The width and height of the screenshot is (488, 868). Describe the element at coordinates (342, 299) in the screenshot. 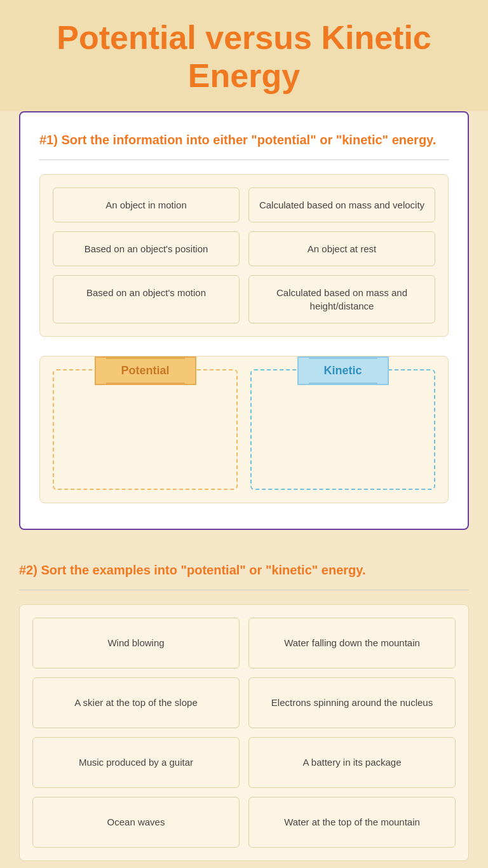

I see `sort-card: Calculated based on mass and height/dist…` at that location.